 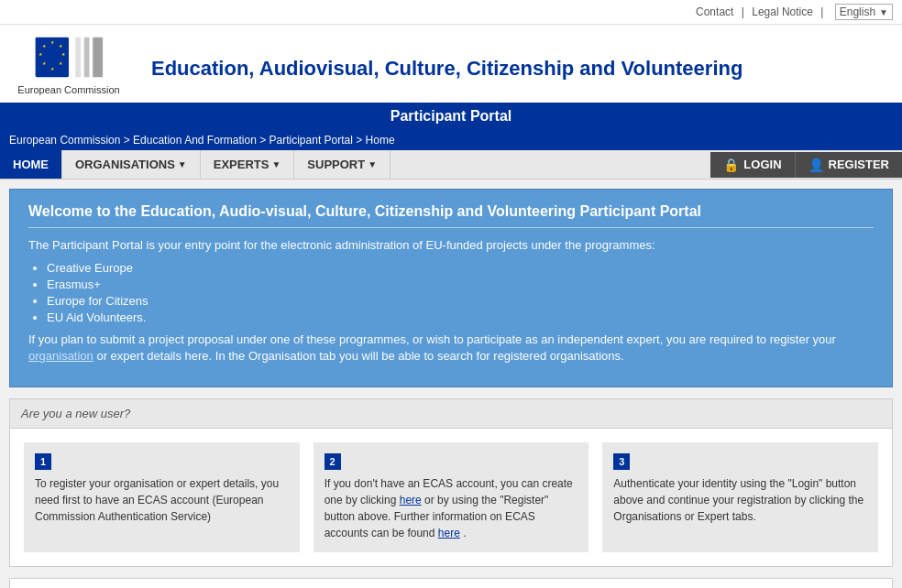 I want to click on breadcrumb-portal: Participant Portal, so click(x=312, y=140).